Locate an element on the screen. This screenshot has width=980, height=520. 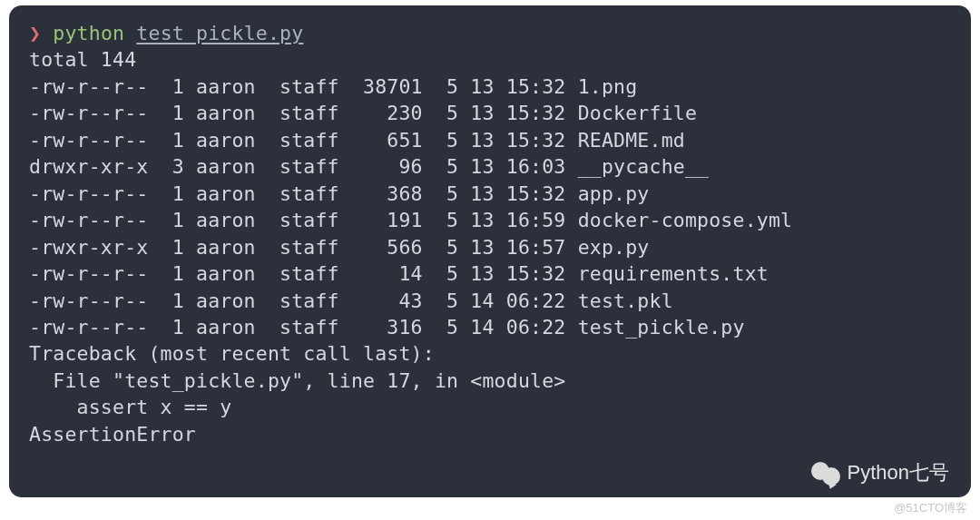
ls-row: -rw-r--r-- 1 aaron staff 368 5 13 15:32 … is located at coordinates (490, 194).